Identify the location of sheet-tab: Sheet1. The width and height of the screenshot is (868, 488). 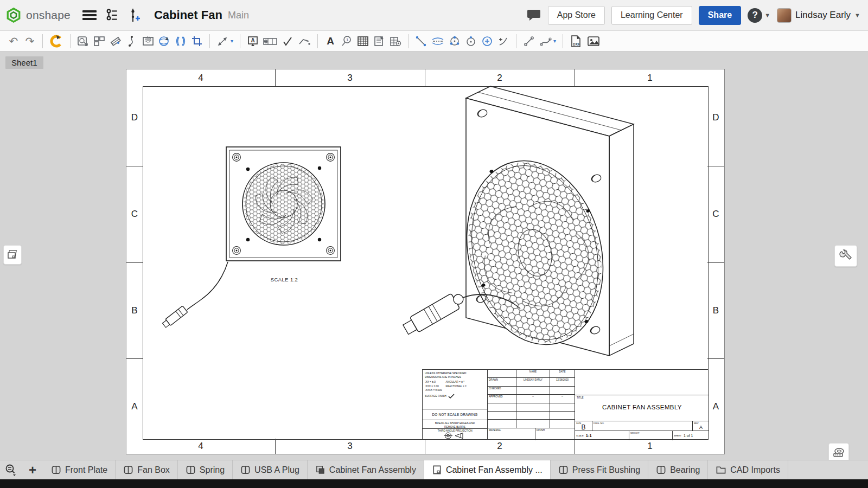
(24, 63).